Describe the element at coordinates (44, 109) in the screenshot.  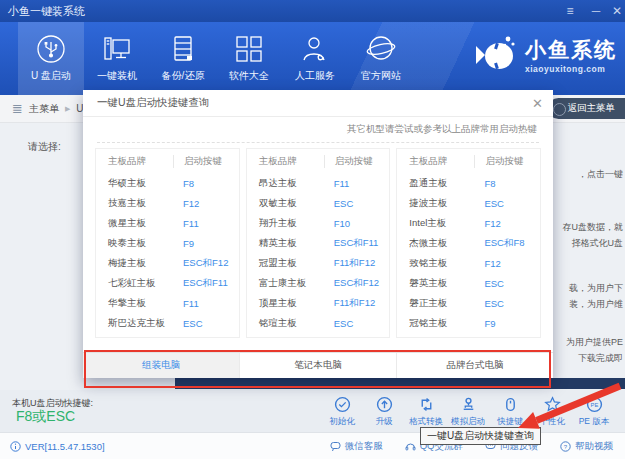
I see `breadcrumb-main-menu: 主菜单` at that location.